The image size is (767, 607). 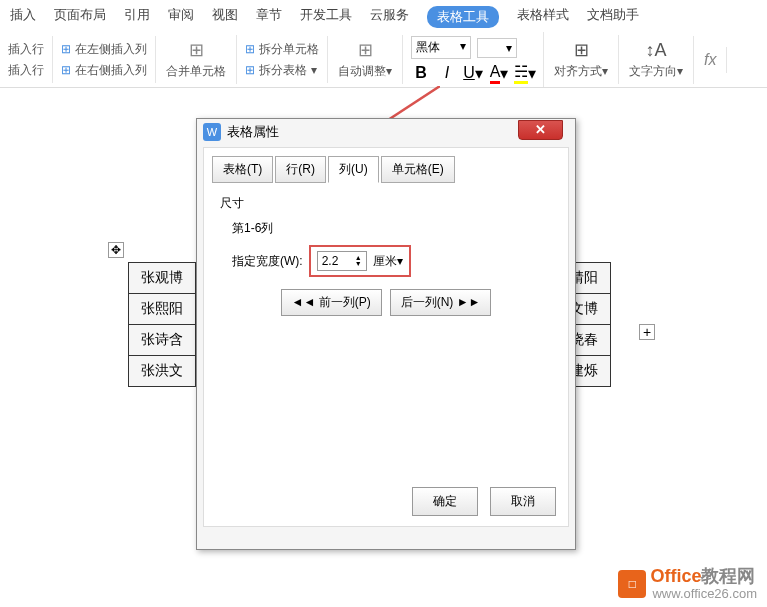 I want to click on width-label: 指定宽度(W):, so click(x=268, y=262).